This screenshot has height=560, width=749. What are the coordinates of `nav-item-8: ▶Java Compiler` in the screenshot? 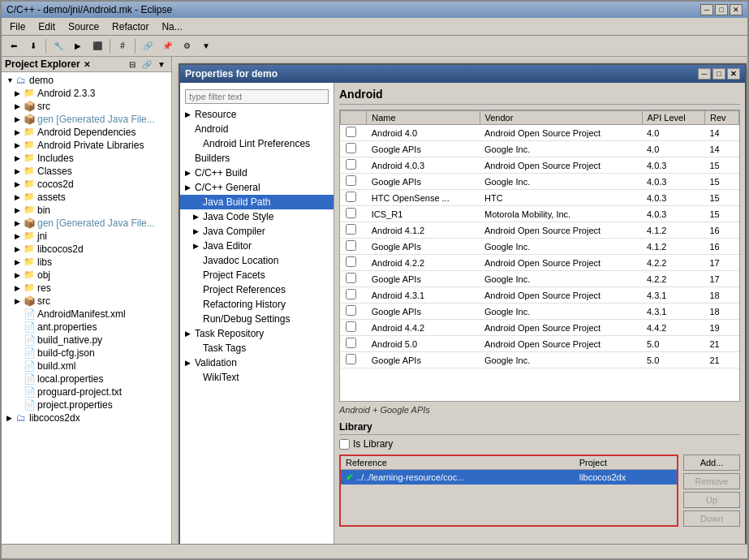 It's located at (256, 231).